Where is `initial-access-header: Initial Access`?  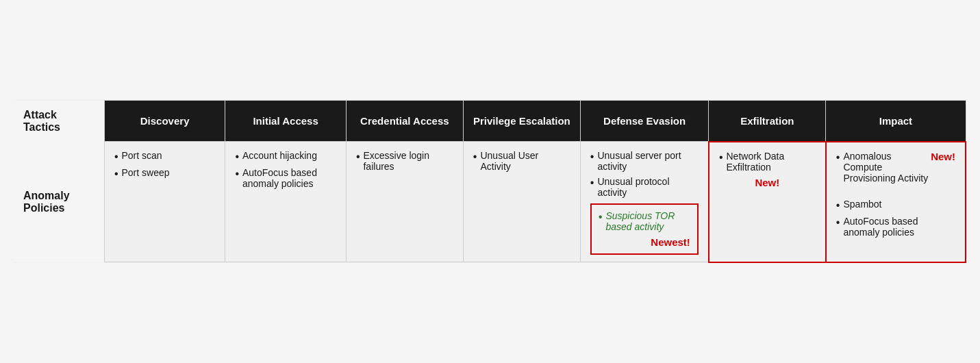 initial-access-header: Initial Access is located at coordinates (286, 121).